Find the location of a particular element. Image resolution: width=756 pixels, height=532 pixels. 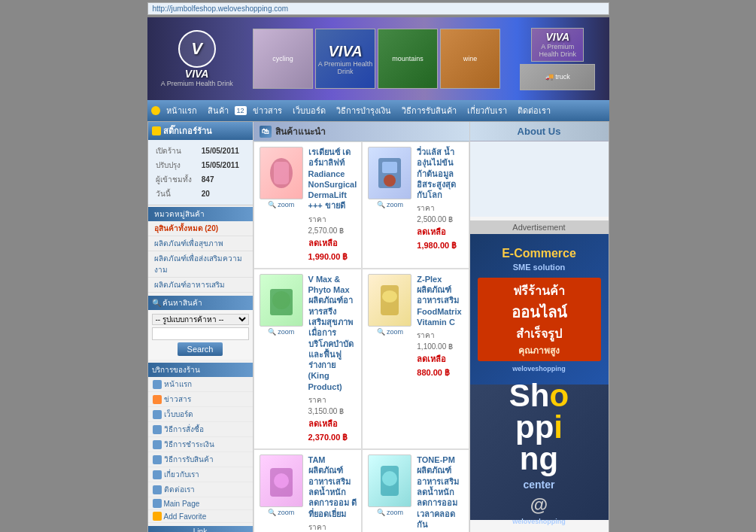

product-2-zoom: 🔍 zoom is located at coordinates (390, 205).